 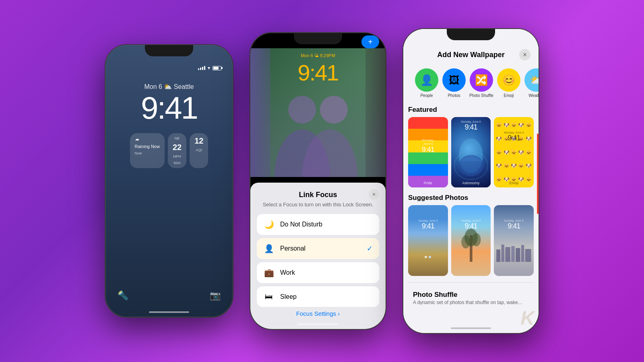 I want to click on astronomy-label: Astronomy, so click(x=471, y=183).